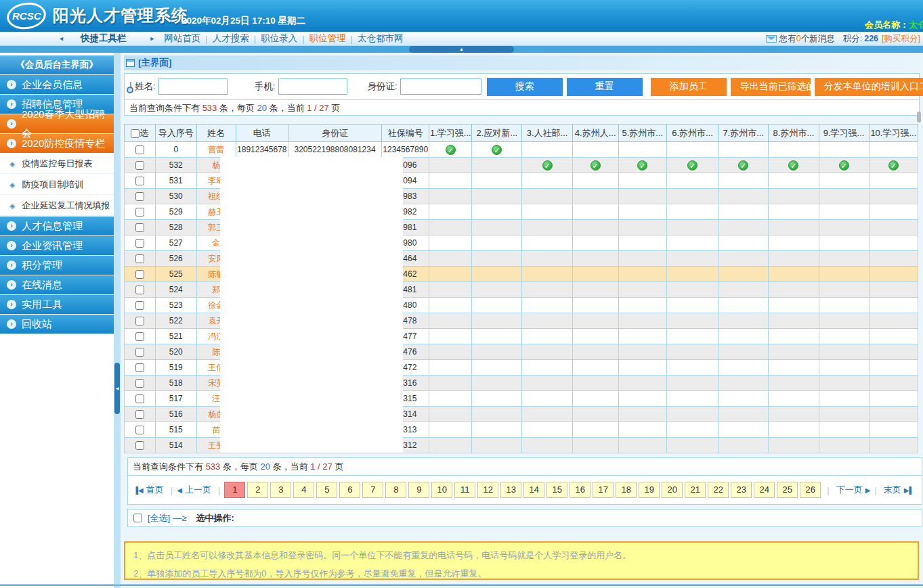  Describe the element at coordinates (198, 490) in the screenshot. I see `prev-page-button: 上一页` at that location.